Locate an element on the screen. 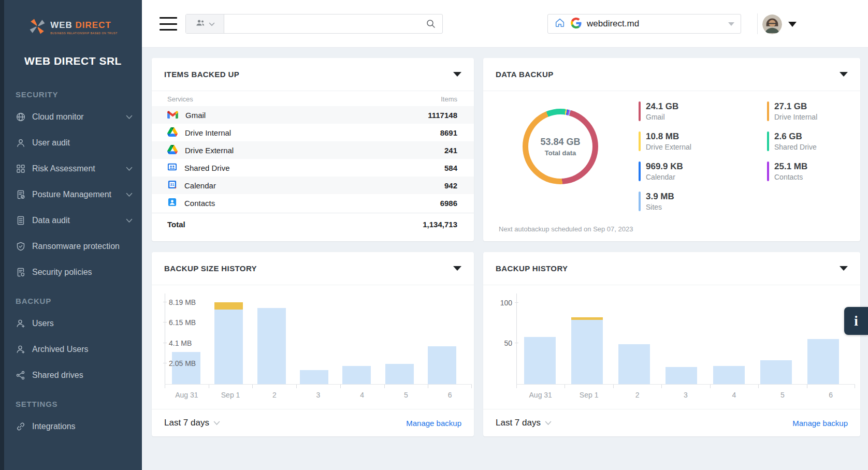 The width and height of the screenshot is (868, 470). search-input is located at coordinates (325, 24).